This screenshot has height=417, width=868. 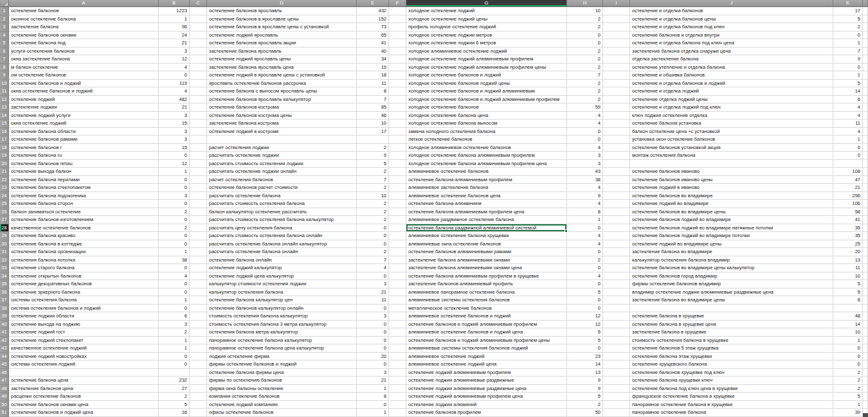 What do you see at coordinates (282, 348) in the screenshot?
I see `cell-D43: панорамное остекление балкона цена кальк…` at bounding box center [282, 348].